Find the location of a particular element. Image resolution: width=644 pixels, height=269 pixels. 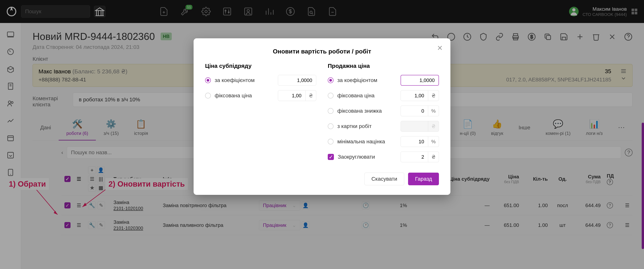

round-suffix: ₴ is located at coordinates (434, 157).